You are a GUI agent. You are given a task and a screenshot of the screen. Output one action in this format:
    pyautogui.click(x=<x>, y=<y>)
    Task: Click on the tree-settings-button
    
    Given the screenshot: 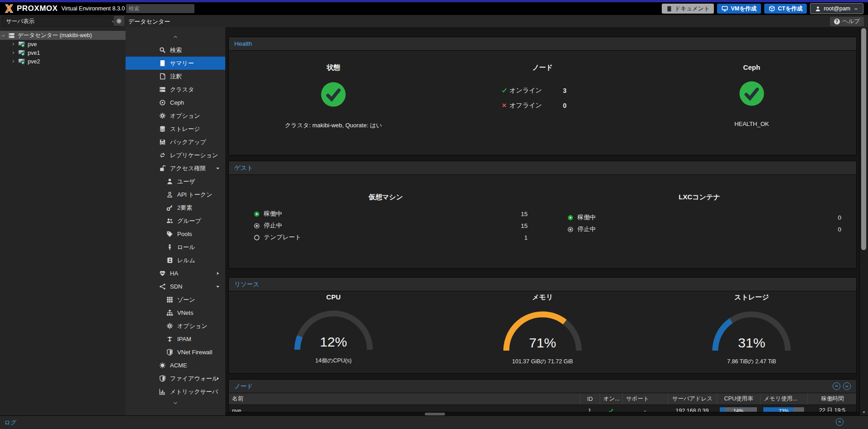 What is the action you would take?
    pyautogui.click(x=119, y=21)
    